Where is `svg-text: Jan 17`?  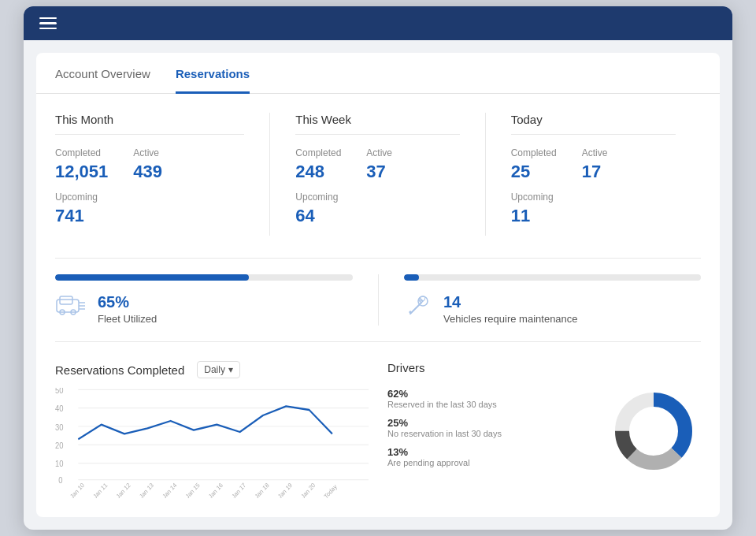
svg-text: Jan 17 is located at coordinates (239, 490).